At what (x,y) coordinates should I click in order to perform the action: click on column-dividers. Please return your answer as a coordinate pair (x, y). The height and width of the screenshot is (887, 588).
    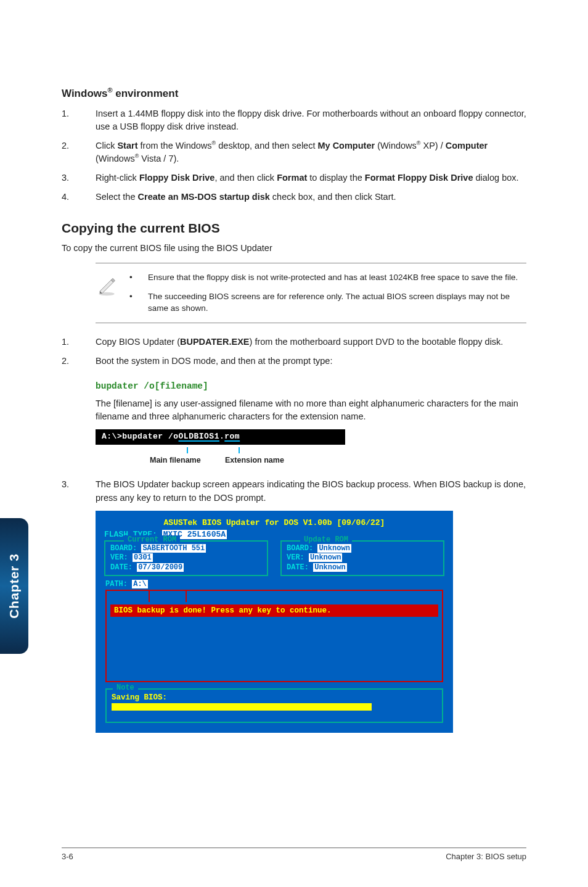
    Looking at the image, I should click on (274, 596).